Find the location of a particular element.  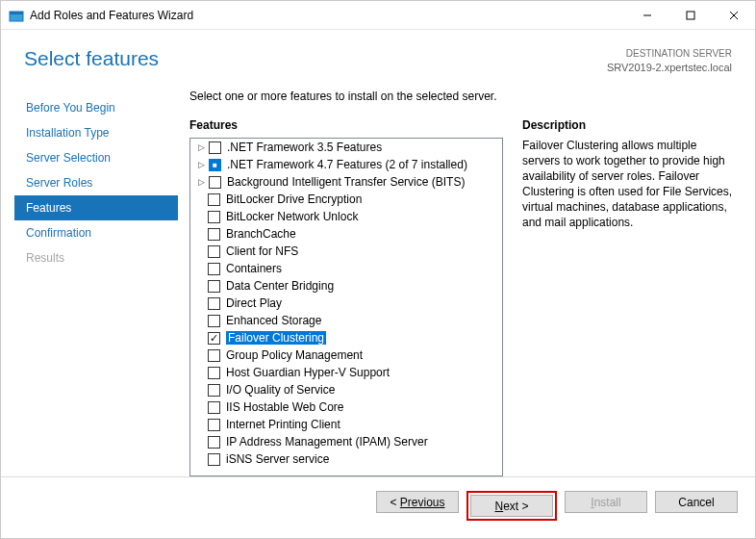

install-button: Install is located at coordinates (606, 502).